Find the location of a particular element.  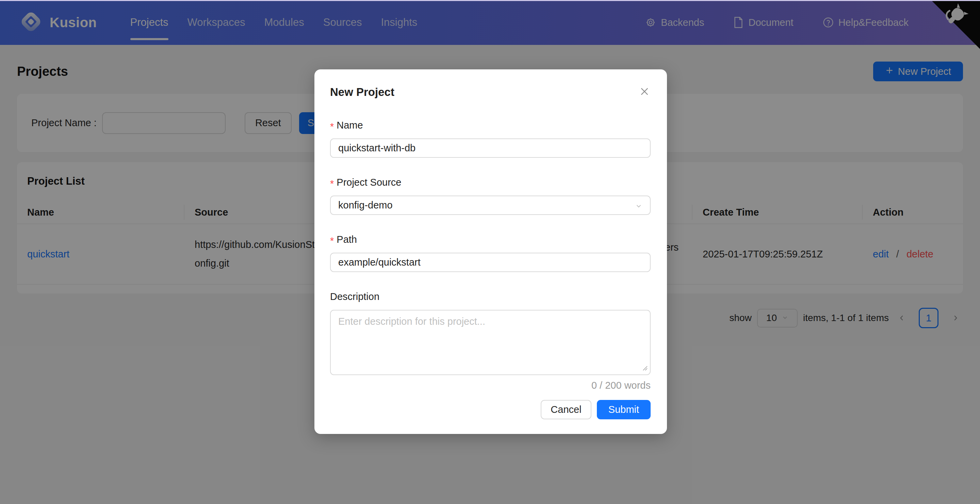

path-field: * Path is located at coordinates (490, 253).